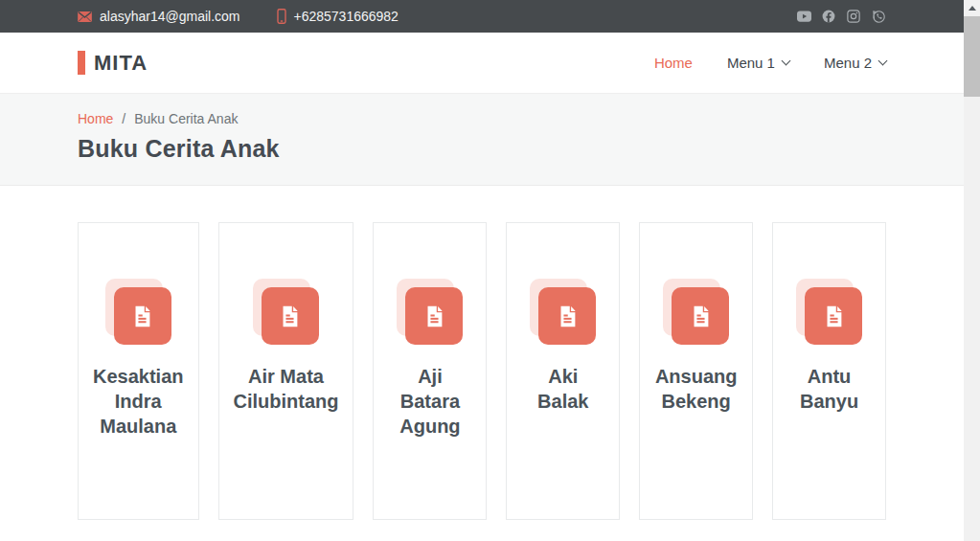  I want to click on book-title: Air Mata Cilubintang, so click(286, 389).